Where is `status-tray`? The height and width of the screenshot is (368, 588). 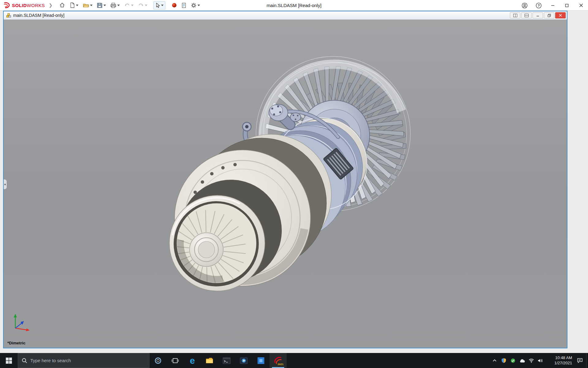 status-tray is located at coordinates (513, 361).